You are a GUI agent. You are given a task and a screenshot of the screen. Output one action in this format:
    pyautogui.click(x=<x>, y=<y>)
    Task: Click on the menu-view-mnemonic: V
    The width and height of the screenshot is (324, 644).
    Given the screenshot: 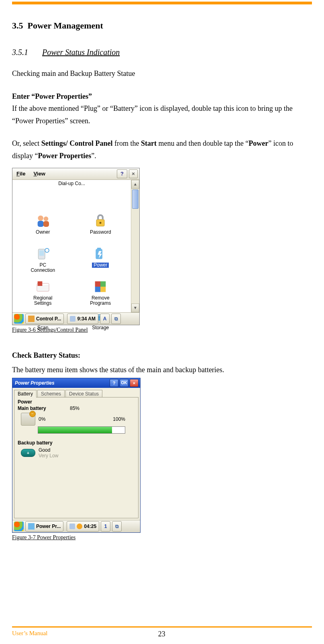 What is the action you would take?
    pyautogui.click(x=35, y=173)
    